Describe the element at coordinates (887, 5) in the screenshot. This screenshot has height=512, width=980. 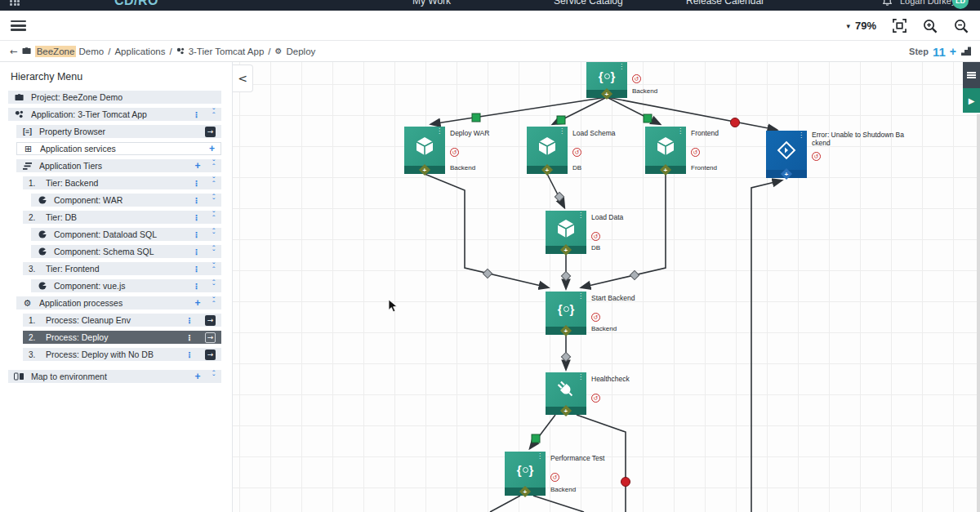
I see `bell-icon` at that location.